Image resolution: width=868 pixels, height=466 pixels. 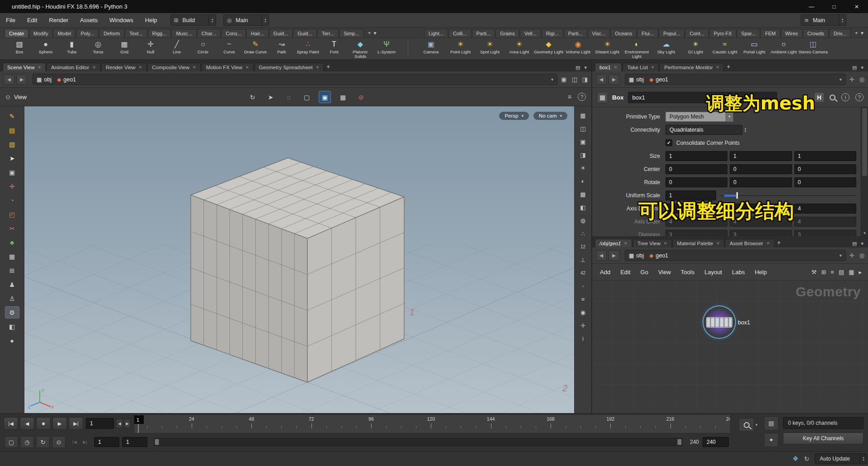 What do you see at coordinates (713, 272) in the screenshot?
I see `network-menu-layout: Layout` at bounding box center [713, 272].